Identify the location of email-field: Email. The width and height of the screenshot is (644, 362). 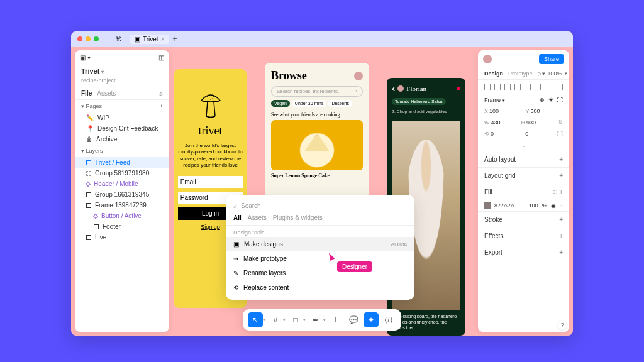
(211, 182).